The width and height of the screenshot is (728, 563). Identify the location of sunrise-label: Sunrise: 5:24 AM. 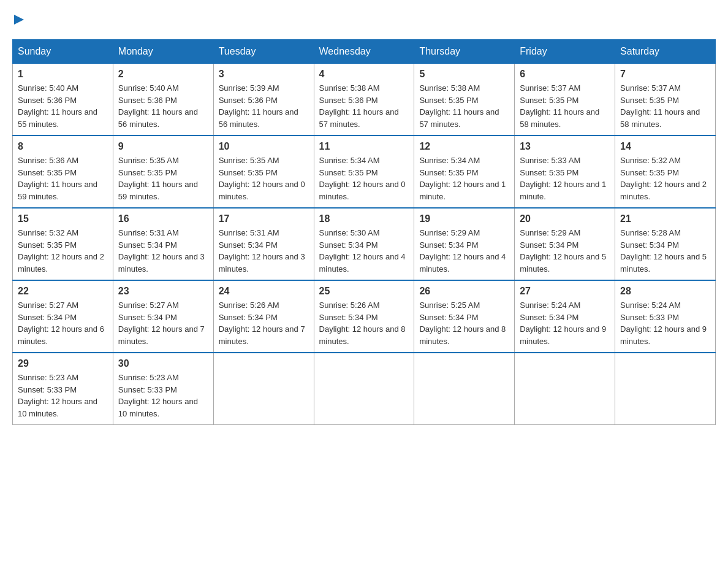
(651, 305).